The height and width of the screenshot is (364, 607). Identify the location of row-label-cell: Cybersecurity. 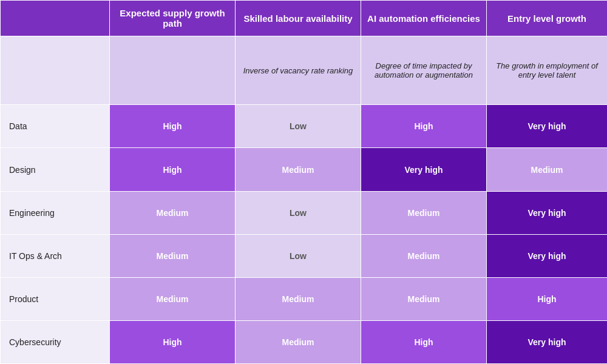
(55, 342).